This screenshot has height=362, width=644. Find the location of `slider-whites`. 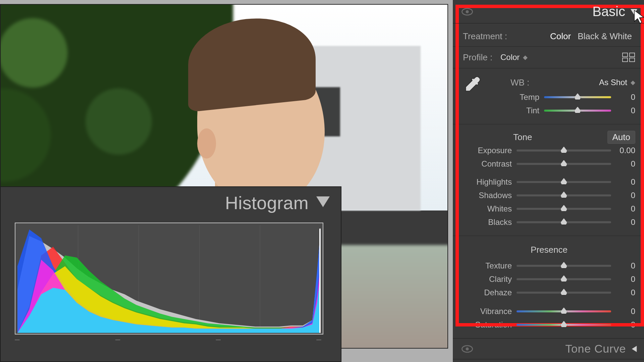

slider-whites is located at coordinates (564, 209).